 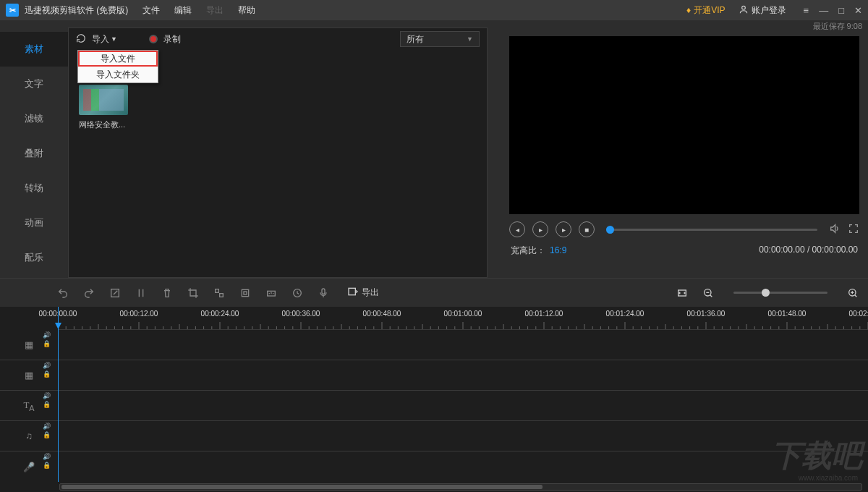 I want to click on import-label: 导入, so click(x=101, y=39).